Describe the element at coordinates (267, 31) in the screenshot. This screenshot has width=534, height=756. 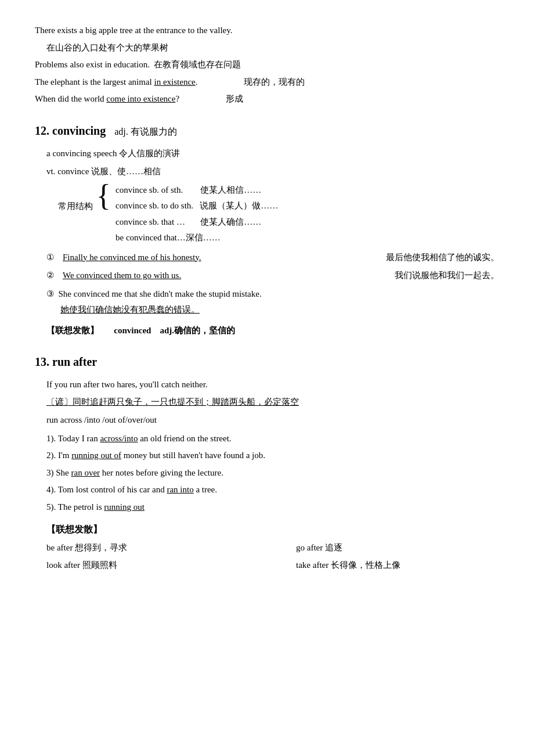
I see `exist-line-1: There exists a big apple tree at the ent…` at that location.